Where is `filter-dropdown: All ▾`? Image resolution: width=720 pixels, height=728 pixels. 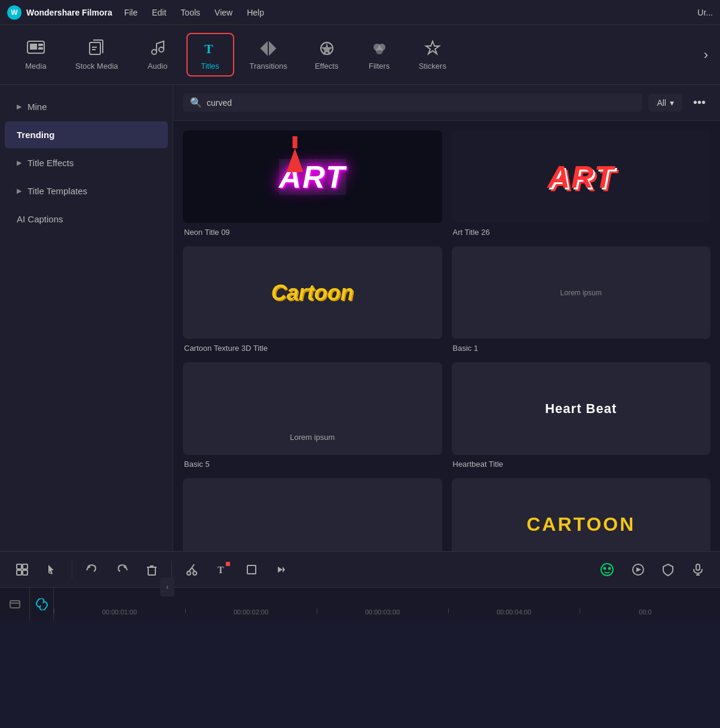 filter-dropdown: All ▾ is located at coordinates (666, 103).